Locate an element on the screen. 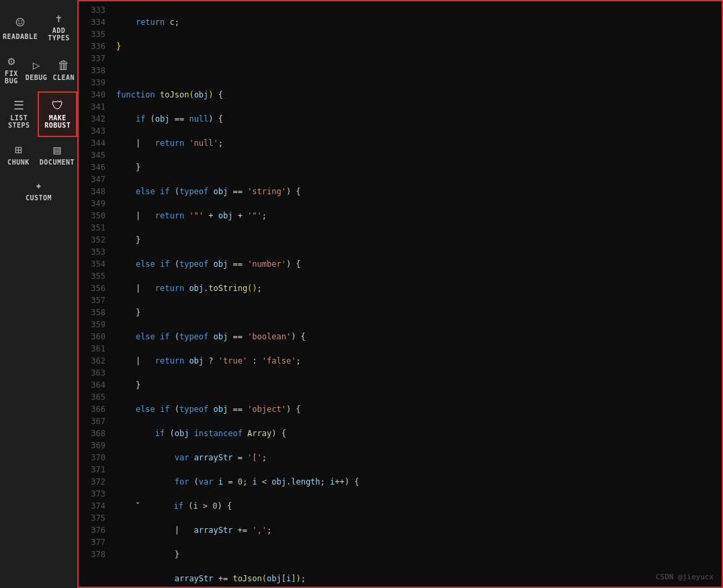 The image size is (723, 588). sidebar-item-debug: ▷ DEBUG is located at coordinates (36, 70).